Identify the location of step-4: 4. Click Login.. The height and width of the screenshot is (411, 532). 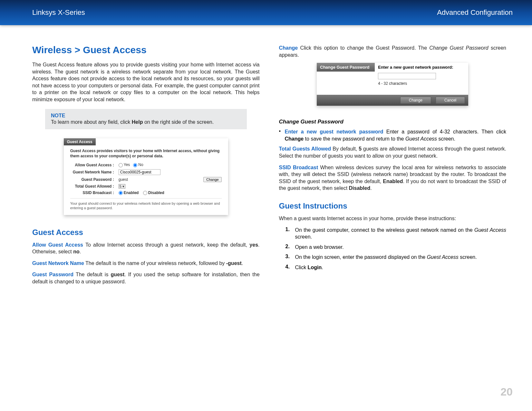
(393, 268).